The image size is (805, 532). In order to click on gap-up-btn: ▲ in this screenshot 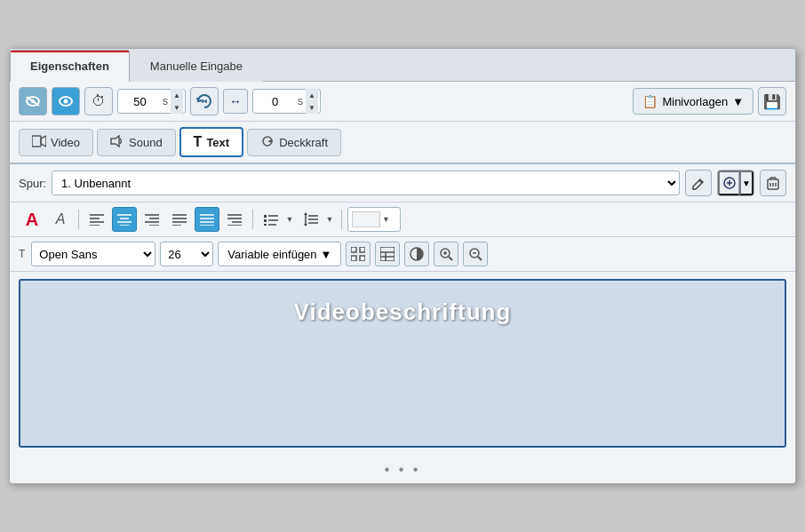, I will do `click(312, 95)`.